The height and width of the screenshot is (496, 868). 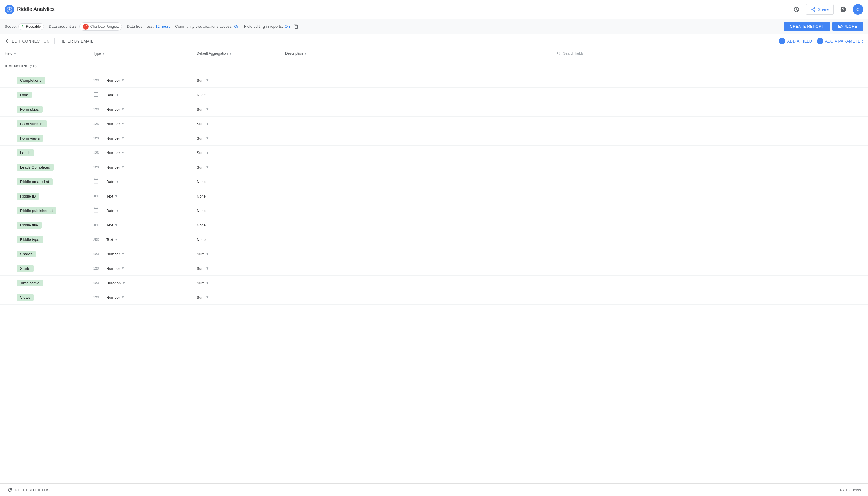 What do you see at coordinates (30, 239) in the screenshot?
I see `field-label: Riddle type` at bounding box center [30, 239].